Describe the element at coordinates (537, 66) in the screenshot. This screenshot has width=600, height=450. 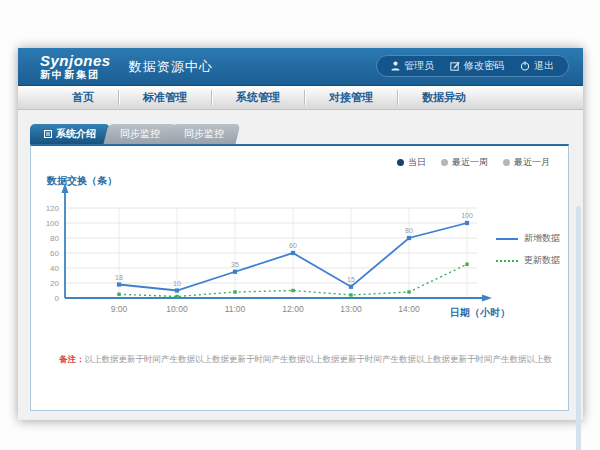
I see `user-menu-logout: 退出` at that location.